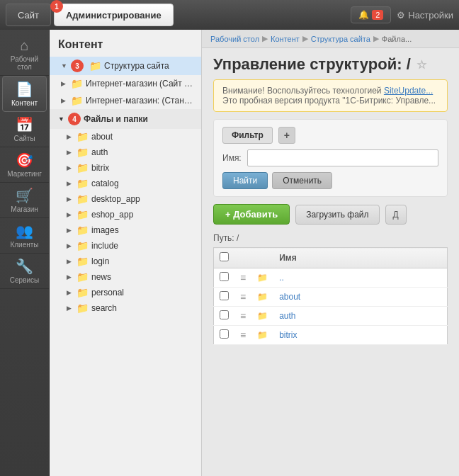  What do you see at coordinates (330, 158) in the screenshot?
I see `filter-bar: Фильтр + Имя: Найти Отменить` at bounding box center [330, 158].